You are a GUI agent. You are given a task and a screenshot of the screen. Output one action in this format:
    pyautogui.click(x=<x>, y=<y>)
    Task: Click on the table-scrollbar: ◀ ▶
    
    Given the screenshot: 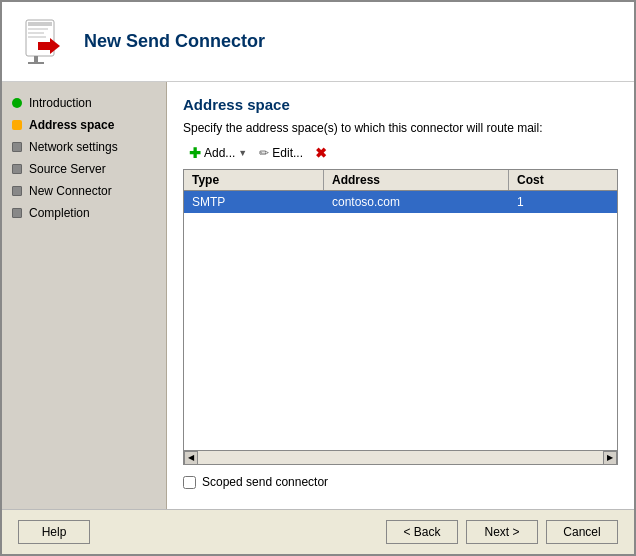 What is the action you would take?
    pyautogui.click(x=400, y=457)
    